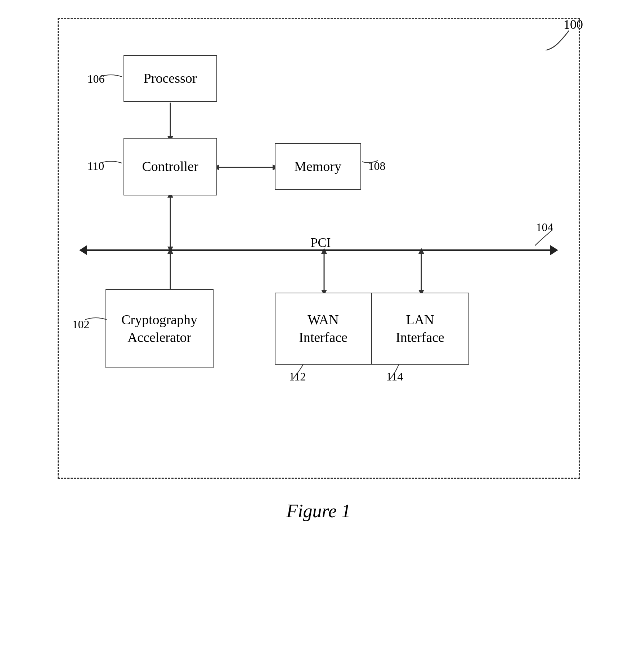  Describe the element at coordinates (546, 239) in the screenshot. I see `ref-104-arrow` at that location.